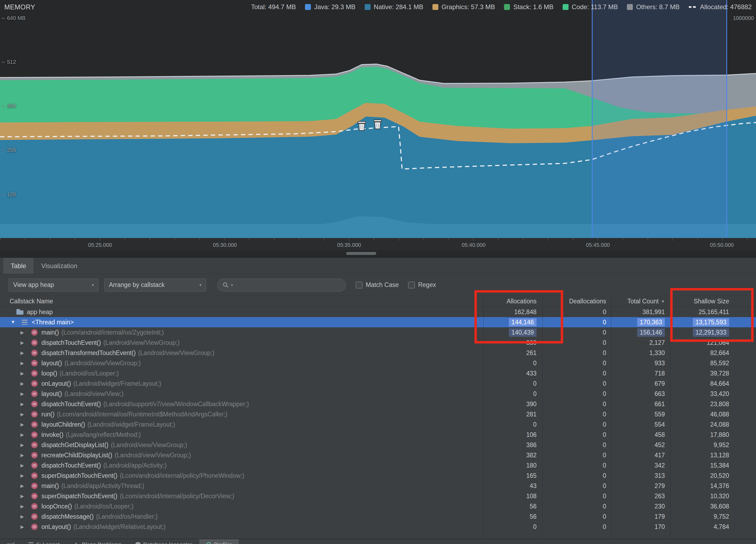 Image resolution: width=756 pixels, height=544 pixels. What do you see at coordinates (378, 424) in the screenshot?
I see `table-row: ▶layoutChildren()(Landroid/widget/FrameL…` at bounding box center [378, 424].